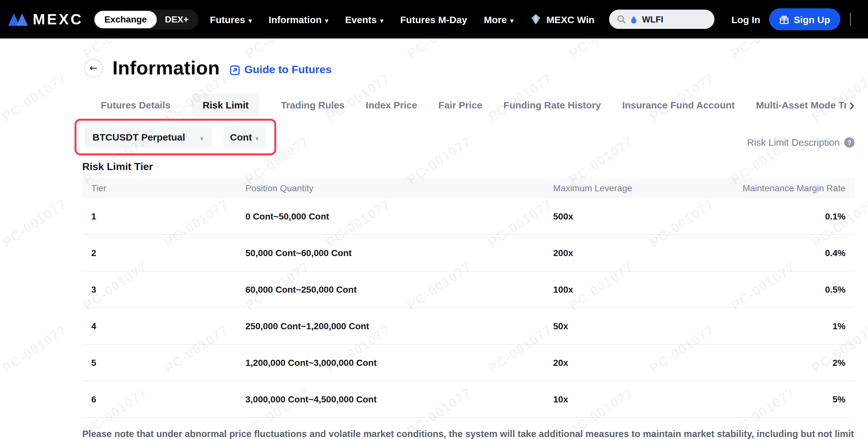  I want to click on droplet-icon, so click(634, 20).